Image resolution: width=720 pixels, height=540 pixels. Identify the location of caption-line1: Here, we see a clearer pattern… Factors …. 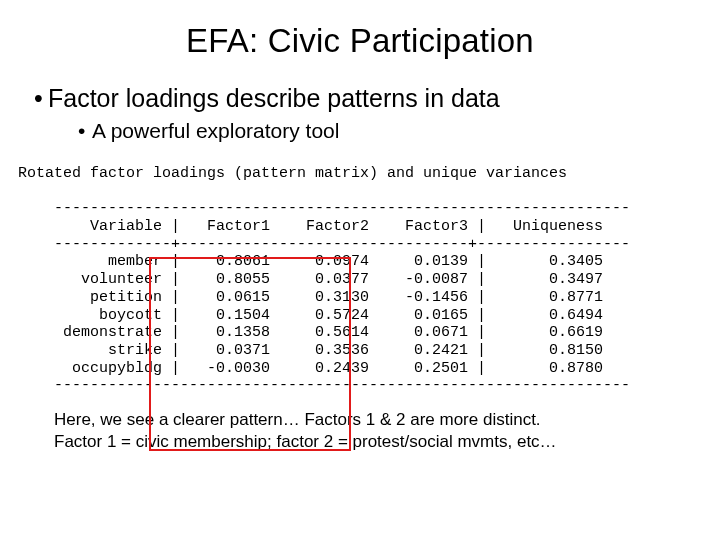
(298, 420).